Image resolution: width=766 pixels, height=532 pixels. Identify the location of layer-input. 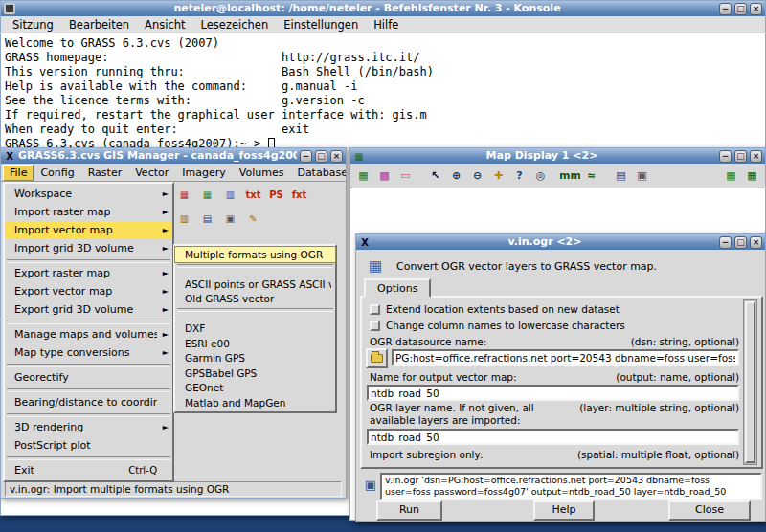
(553, 436).